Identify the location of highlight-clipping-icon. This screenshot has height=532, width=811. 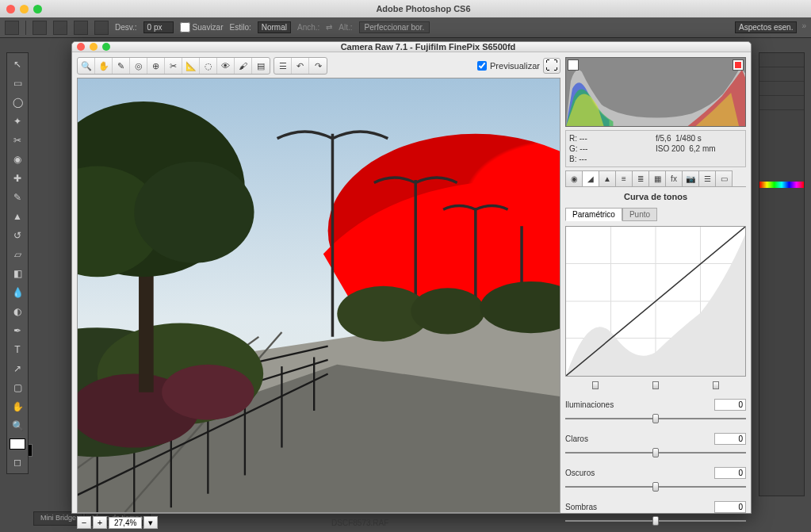
(738, 65).